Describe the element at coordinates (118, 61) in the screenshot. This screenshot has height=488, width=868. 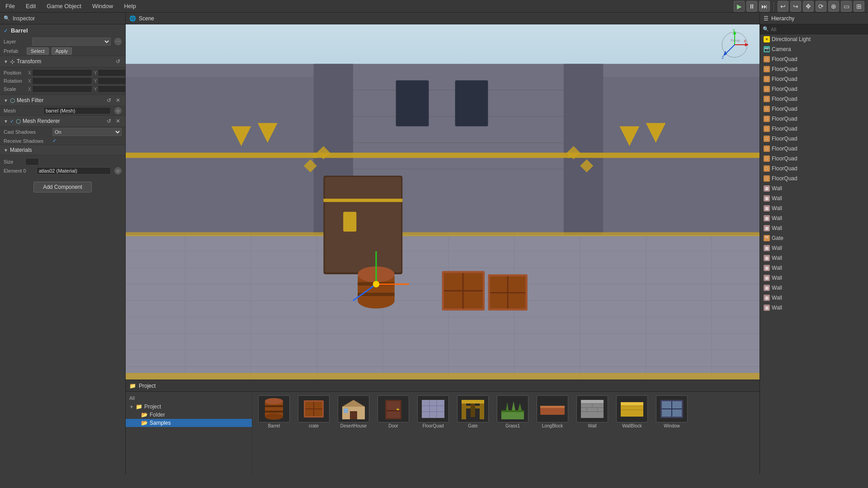
I see `transform-refresh-btn: ↺` at that location.